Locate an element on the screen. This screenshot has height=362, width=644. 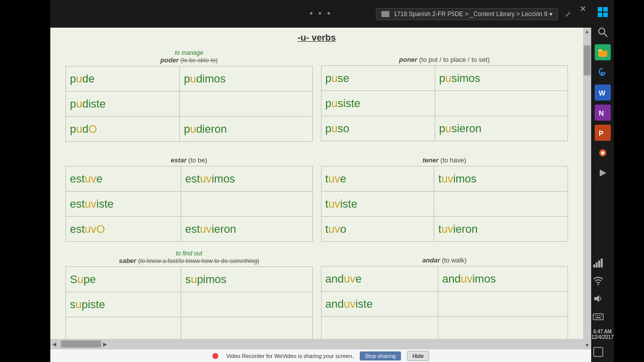
saber-table: Supe supimos supiste is located at coordinates (189, 303).